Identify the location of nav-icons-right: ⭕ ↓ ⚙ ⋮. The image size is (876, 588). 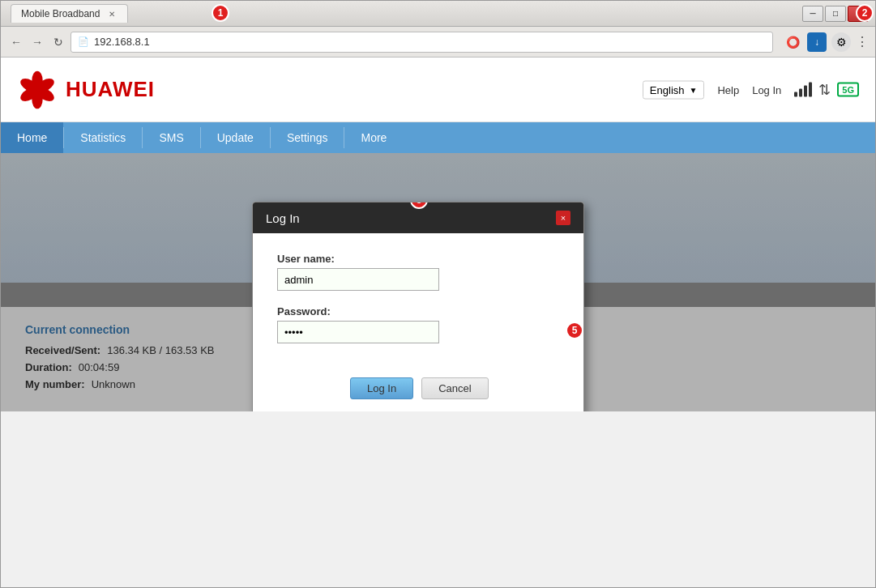
(826, 42).